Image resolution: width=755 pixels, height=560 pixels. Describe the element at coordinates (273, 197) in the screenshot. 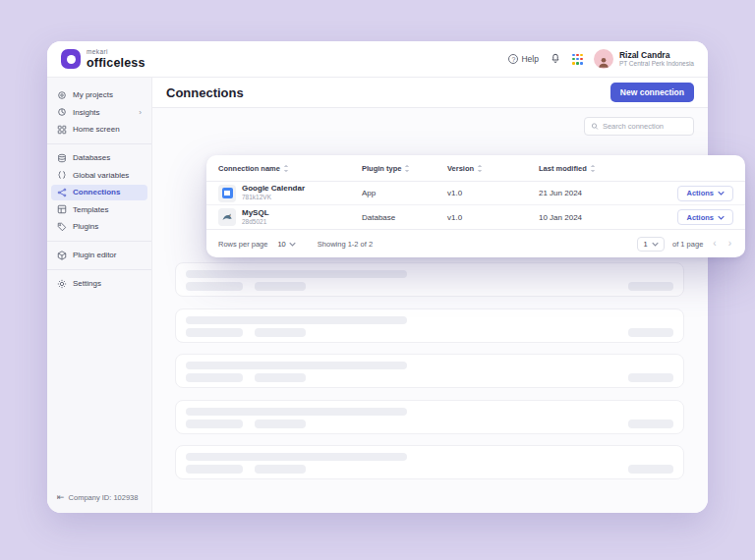

I see `connection-id: 781k12VK` at that location.